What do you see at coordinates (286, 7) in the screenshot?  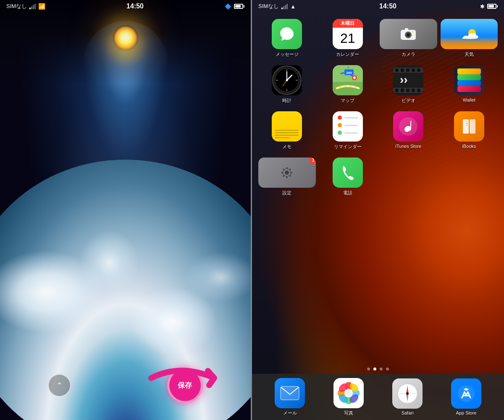 I see `r-bar3` at bounding box center [286, 7].